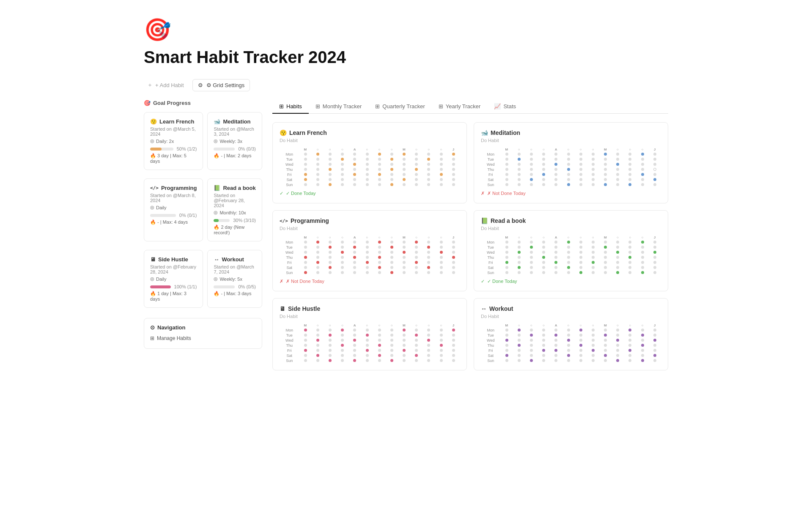 This screenshot has width=812, height=507. I want to click on book-icon: 📗, so click(217, 188).